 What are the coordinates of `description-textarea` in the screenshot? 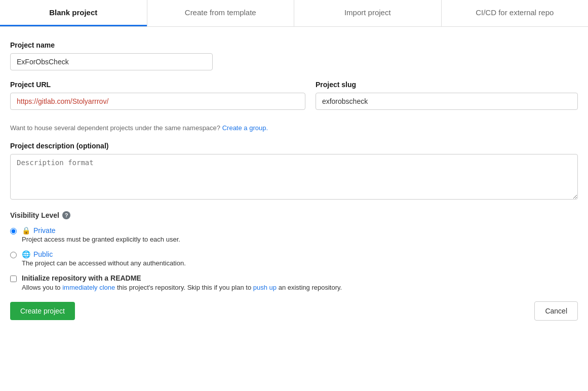 It's located at (294, 177).